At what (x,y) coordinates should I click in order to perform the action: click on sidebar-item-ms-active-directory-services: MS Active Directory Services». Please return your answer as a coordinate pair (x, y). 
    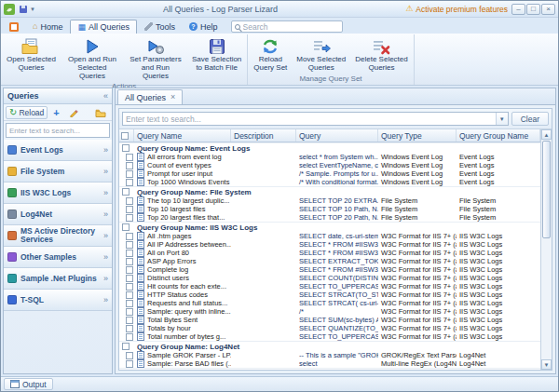
    Looking at the image, I should click on (58, 237).